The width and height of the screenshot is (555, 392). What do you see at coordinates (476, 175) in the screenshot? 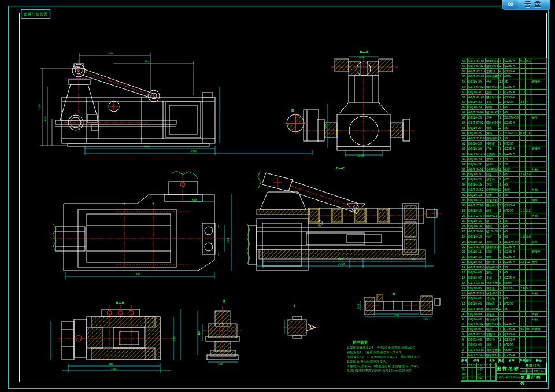
I see `cell: DBJ10-21` at bounding box center [476, 175].